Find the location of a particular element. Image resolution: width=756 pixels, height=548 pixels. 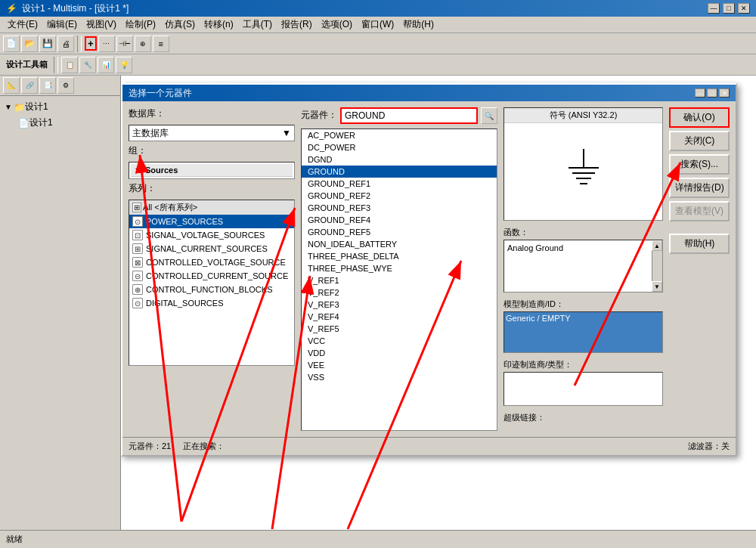

confirm-button: 确认(O) is located at coordinates (699, 118).